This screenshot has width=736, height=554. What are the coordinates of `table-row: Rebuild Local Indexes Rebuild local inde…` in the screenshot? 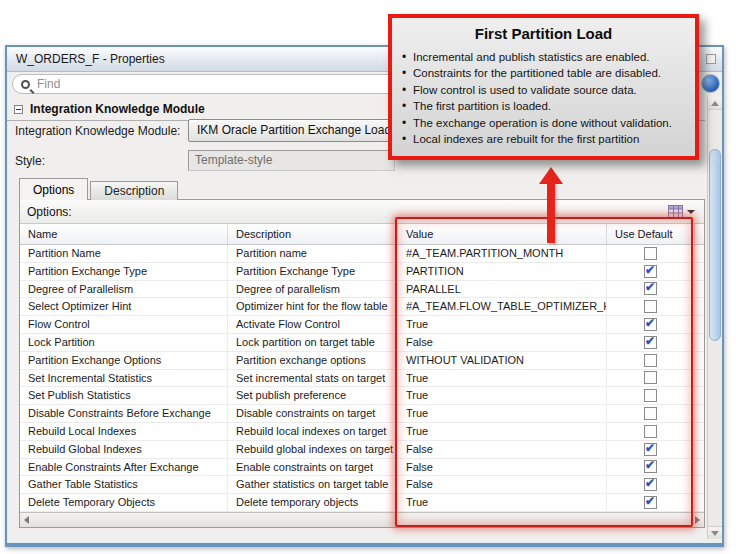 It's located at (362, 432).